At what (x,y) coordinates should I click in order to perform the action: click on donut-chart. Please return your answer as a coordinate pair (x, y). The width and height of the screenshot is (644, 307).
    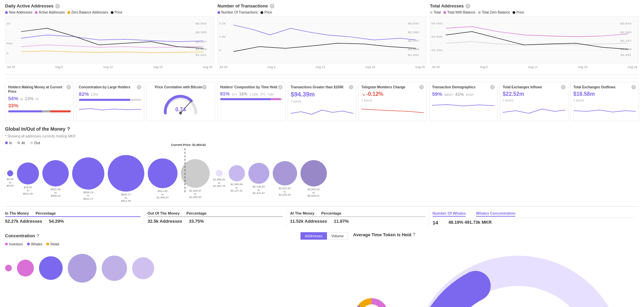
    Looking at the image, I should click on (372, 302).